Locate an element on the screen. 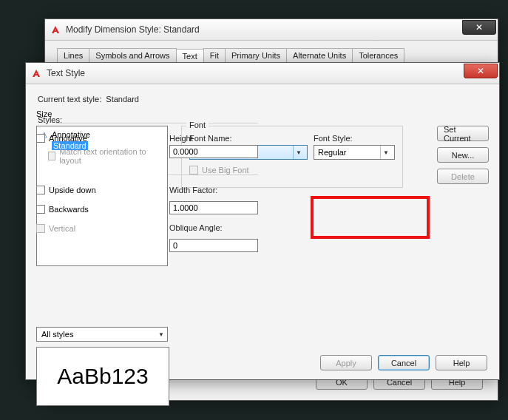  titlebar-front: Text Style ✕ is located at coordinates (263, 74).